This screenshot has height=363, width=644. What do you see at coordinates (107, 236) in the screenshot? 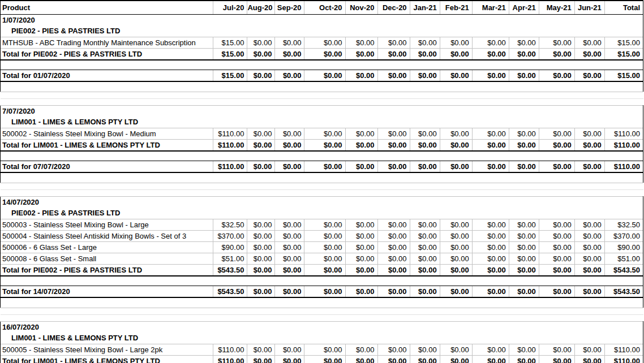
I see `product-label-cell: 500004 - Stainless Steel Antiskid Mixing…` at bounding box center [107, 236].